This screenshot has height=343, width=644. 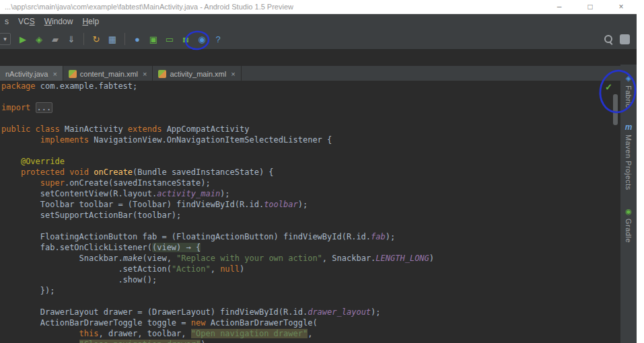 What do you see at coordinates (318, 22) in the screenshot?
I see `menu-bar: sVCSWindowHelp` at bounding box center [318, 22].